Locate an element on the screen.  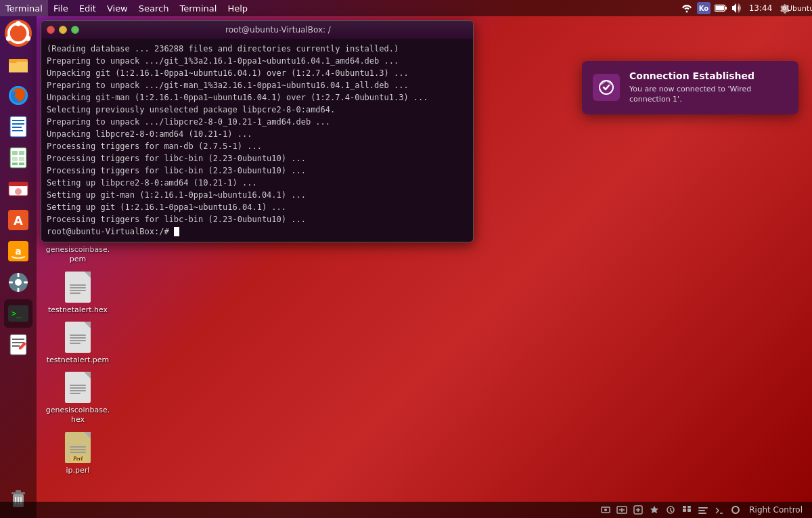
volume-icon is located at coordinates (737, 8).